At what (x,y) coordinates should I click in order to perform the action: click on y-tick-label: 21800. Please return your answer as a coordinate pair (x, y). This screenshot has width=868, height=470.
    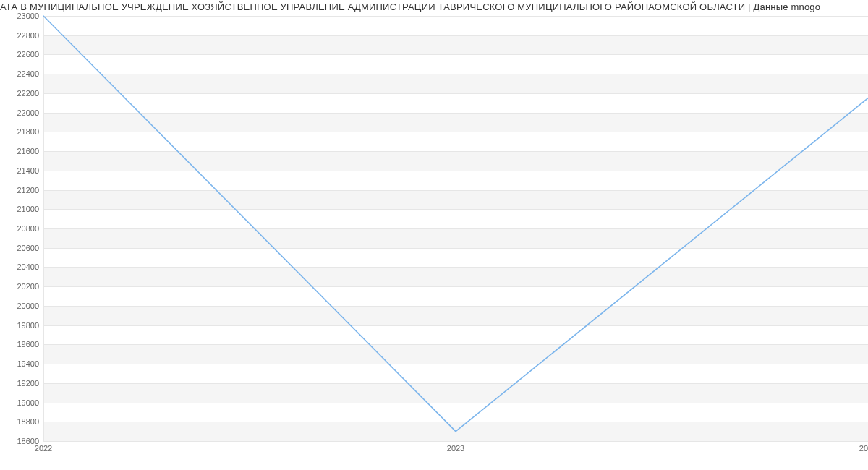
    Looking at the image, I should click on (21, 132).